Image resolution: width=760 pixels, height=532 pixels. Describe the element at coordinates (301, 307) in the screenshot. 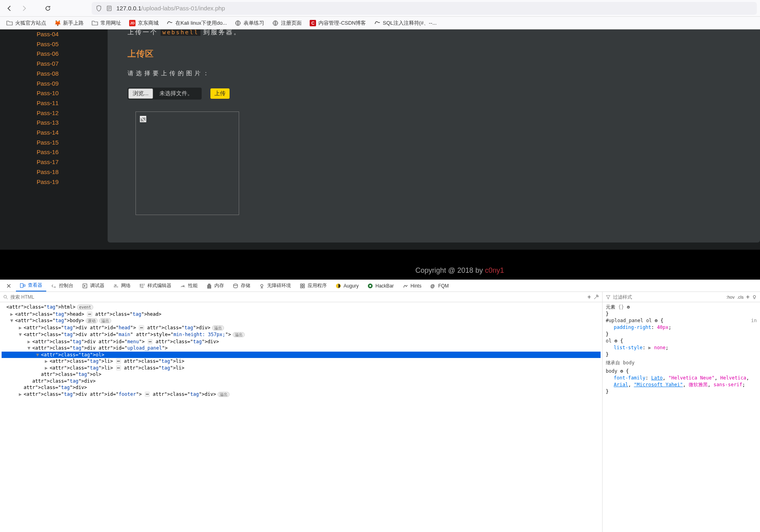

I see `html-tree-node: <attr">class="tag">html>event` at that location.